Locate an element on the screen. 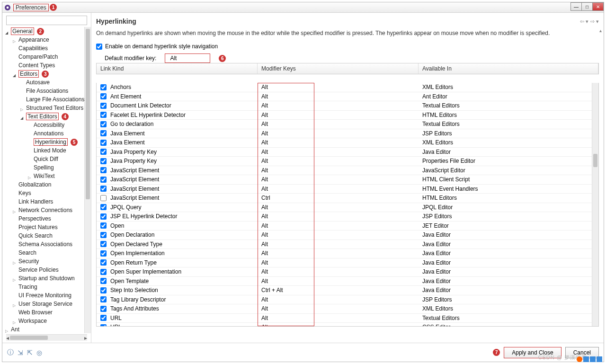 The width and height of the screenshot is (606, 364). tree-item: Ant is located at coordinates (47, 329).